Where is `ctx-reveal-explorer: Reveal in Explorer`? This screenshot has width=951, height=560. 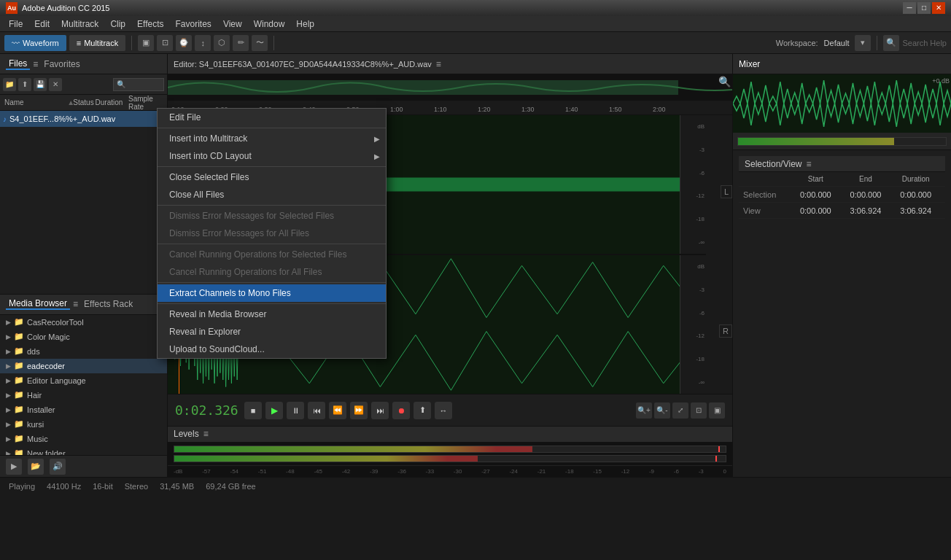 ctx-reveal-explorer: Reveal in Explorer is located at coordinates (271, 332).